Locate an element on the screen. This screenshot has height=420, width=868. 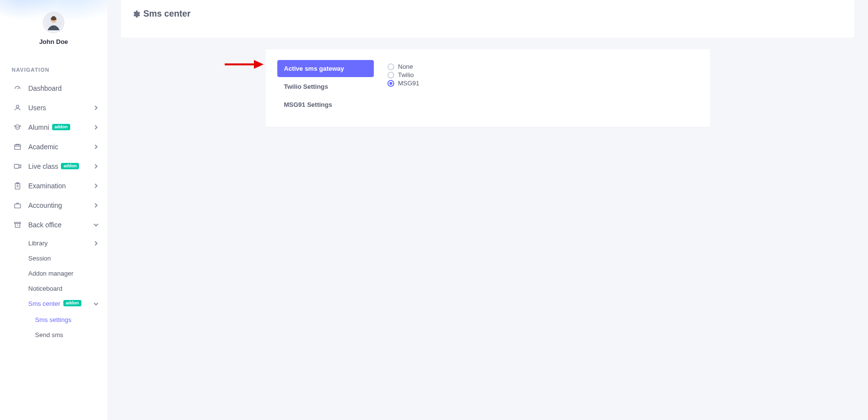
nav-item-back-office: Back office is located at coordinates (54, 225).